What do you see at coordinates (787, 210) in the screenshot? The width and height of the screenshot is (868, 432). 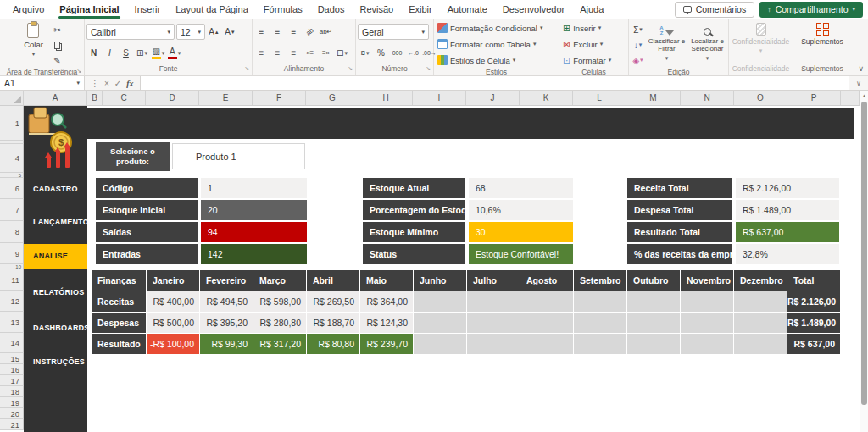 I see `info-value-despesa-total: R$ 1.489,00` at bounding box center [787, 210].